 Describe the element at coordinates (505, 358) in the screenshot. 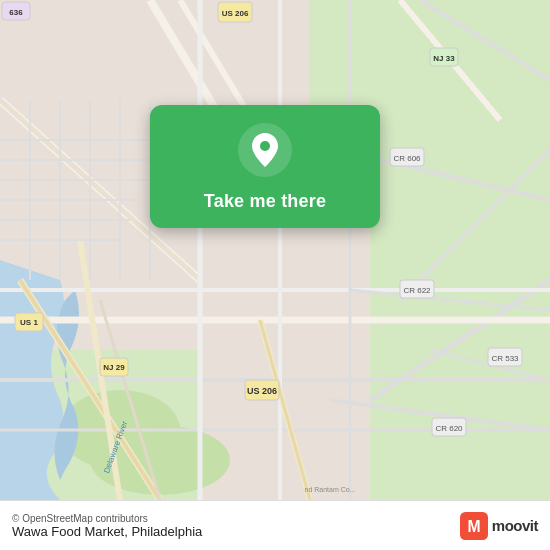

I see `svg-text: CR 533` at that location.